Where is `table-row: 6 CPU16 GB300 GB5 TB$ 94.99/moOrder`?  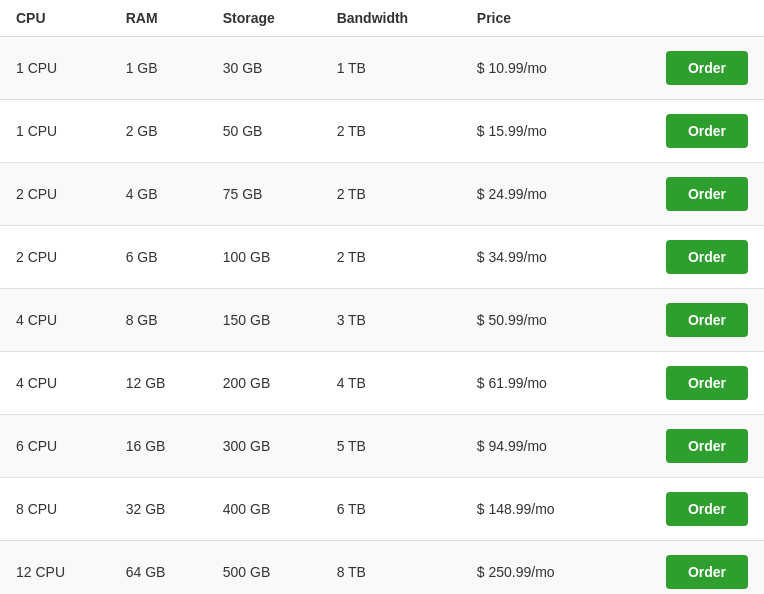
table-row: 6 CPU16 GB300 GB5 TB$ 94.99/moOrder is located at coordinates (382, 446).